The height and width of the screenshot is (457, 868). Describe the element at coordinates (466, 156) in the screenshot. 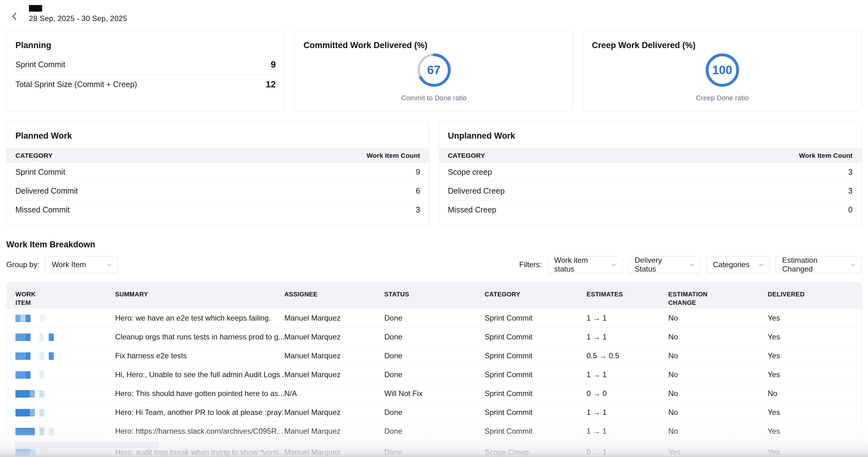

I see `column-header-category: CATEGORY` at that location.